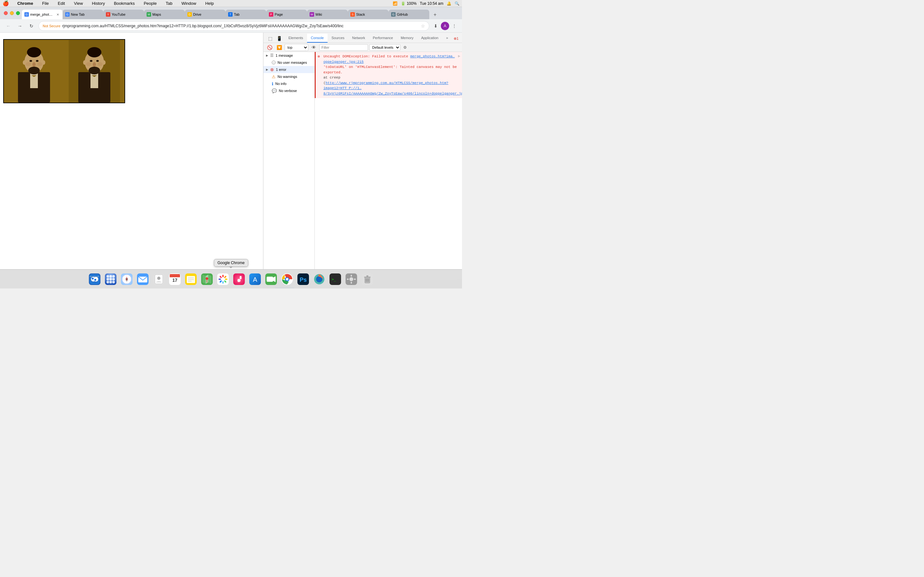  What do you see at coordinates (303, 279) in the screenshot?
I see `dock-photoshop: Ps` at bounding box center [303, 279].